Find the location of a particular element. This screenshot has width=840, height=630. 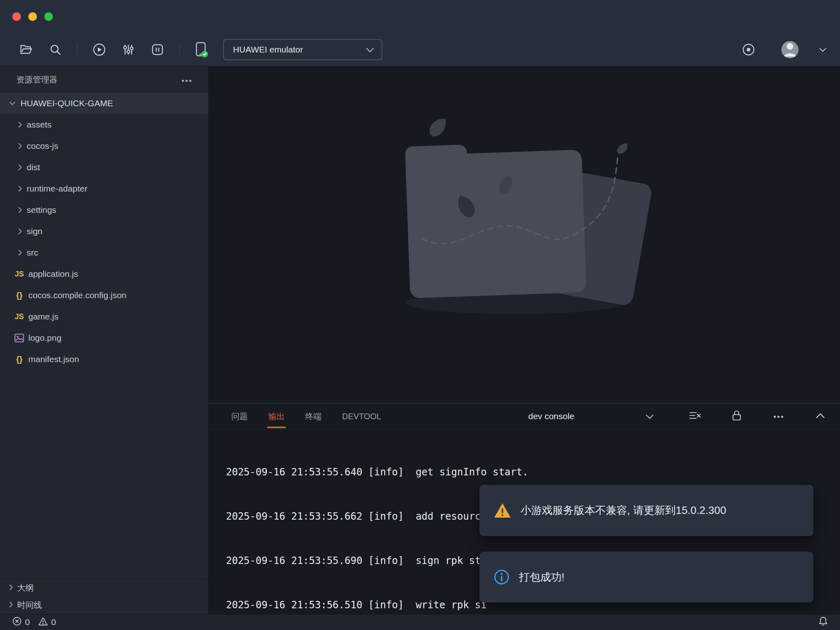

tree-folder-label: cocos-js is located at coordinates (43, 146).